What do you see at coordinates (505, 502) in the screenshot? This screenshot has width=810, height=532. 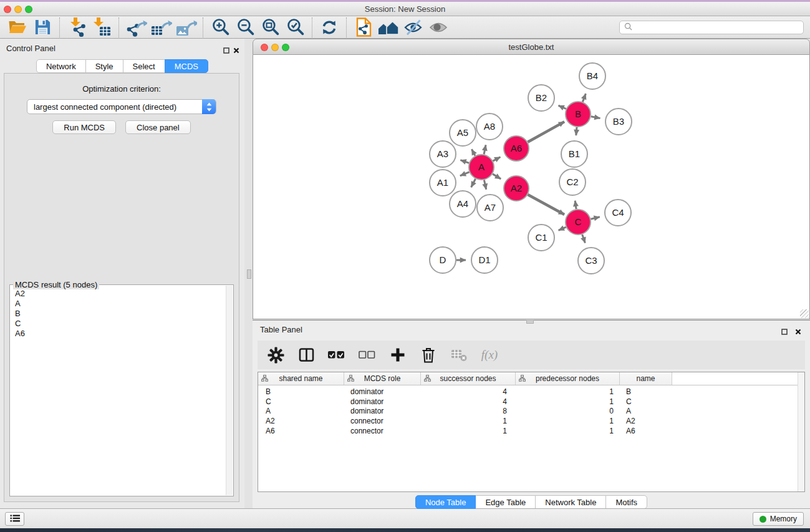 I see `tab-edge-table: Edge Table` at bounding box center [505, 502].